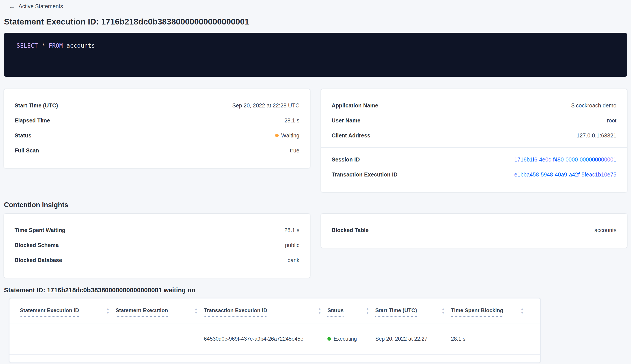 This screenshot has width=631, height=364. Describe the element at coordinates (345, 339) in the screenshot. I see `status-text: Executing` at that location.